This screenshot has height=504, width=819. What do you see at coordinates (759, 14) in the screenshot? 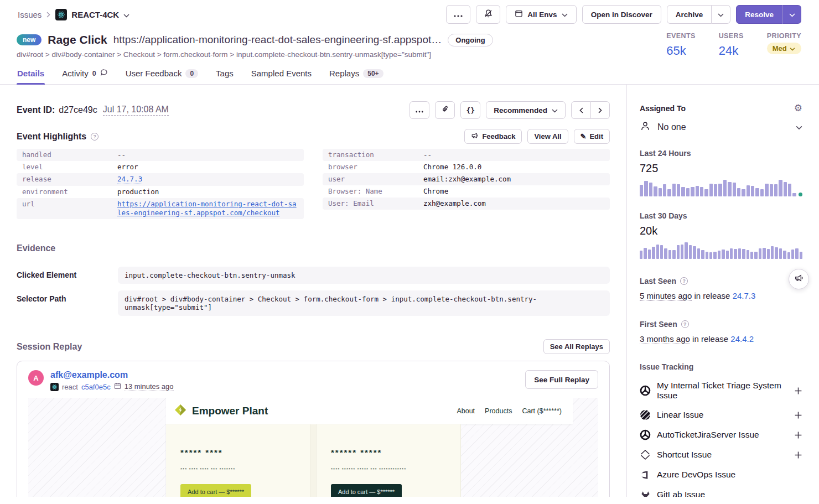
I see `resolve-button: Resolve` at bounding box center [759, 14].